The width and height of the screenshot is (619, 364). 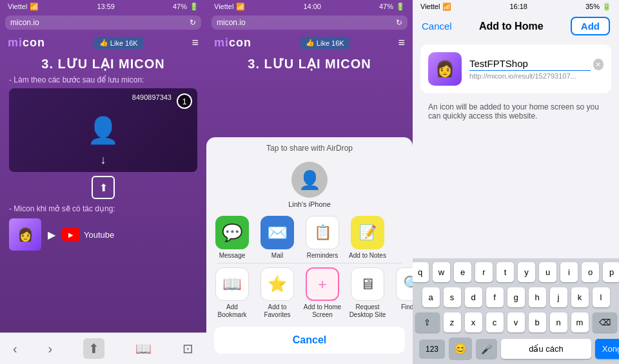 What do you see at coordinates (322, 237) in the screenshot?
I see `share-item-reminders: 📋 Reminders` at bounding box center [322, 237].